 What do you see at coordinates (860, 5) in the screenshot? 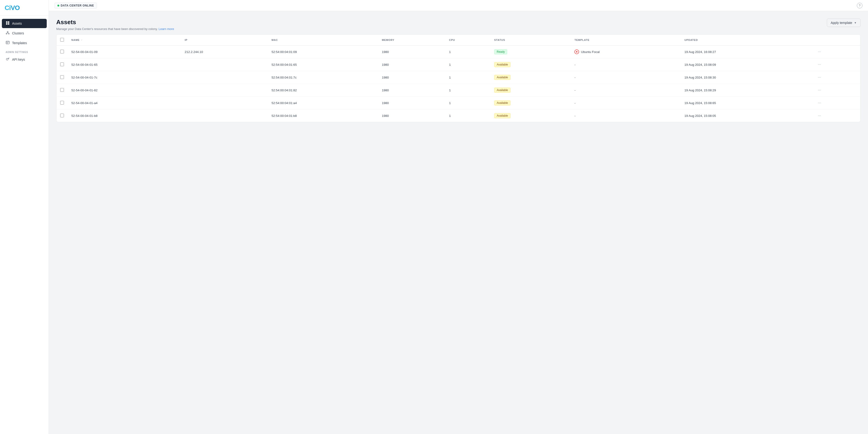
I see `help-button: ?` at bounding box center [860, 5].